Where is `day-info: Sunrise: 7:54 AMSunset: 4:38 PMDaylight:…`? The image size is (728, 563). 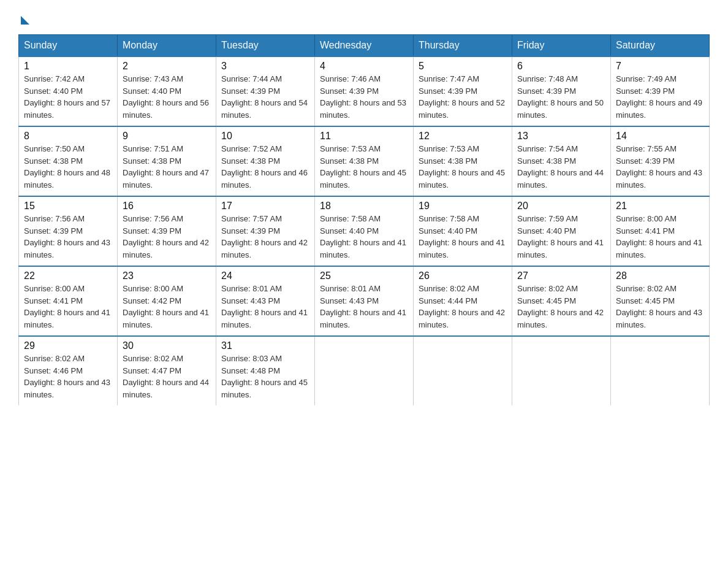 day-info: Sunrise: 7:54 AMSunset: 4:38 PMDaylight:… is located at coordinates (560, 167).